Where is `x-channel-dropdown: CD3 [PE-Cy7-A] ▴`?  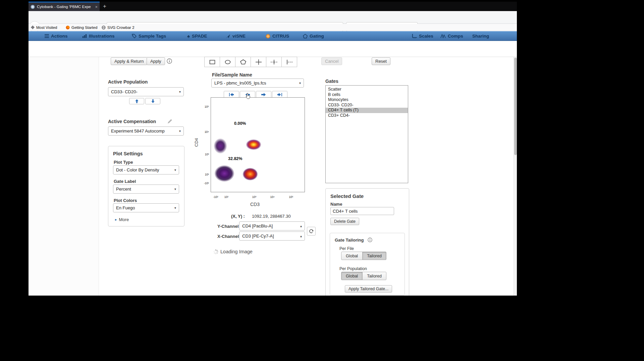 x-channel-dropdown: CD3 [PE-Cy7-A] ▴ is located at coordinates (272, 236).